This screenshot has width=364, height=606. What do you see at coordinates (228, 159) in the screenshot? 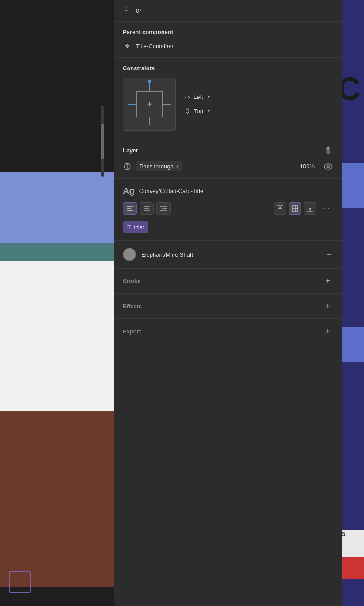
I see `layer-section: Layer Pass through ▾ 100` at bounding box center [228, 159].